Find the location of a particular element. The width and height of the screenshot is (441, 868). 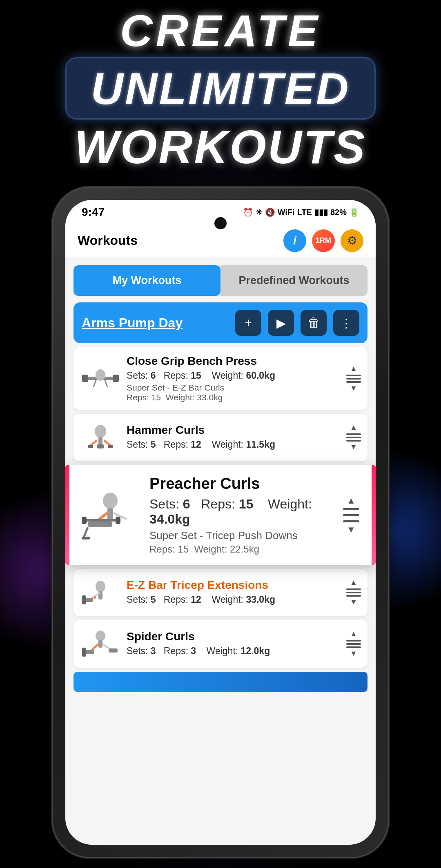

hero-unlimited-text: UNLIMITED is located at coordinates (220, 88).